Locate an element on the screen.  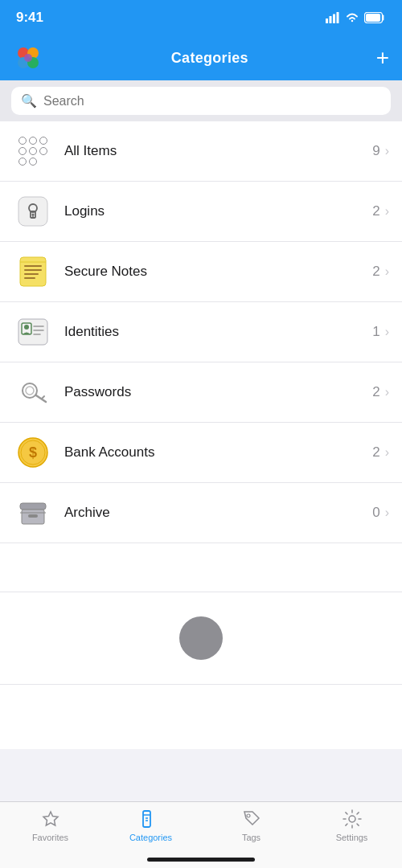
favorites-tab-label: Favorites is located at coordinates (50, 837).